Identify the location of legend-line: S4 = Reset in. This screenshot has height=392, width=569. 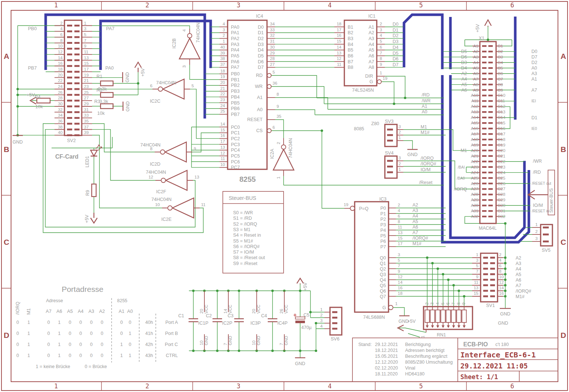
(247, 235).